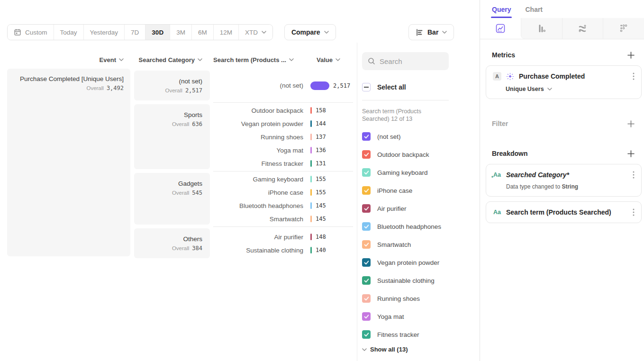 Image resolution: width=644 pixels, height=361 pixels. I want to click on table-row: (not set) 2,517, so click(283, 86).